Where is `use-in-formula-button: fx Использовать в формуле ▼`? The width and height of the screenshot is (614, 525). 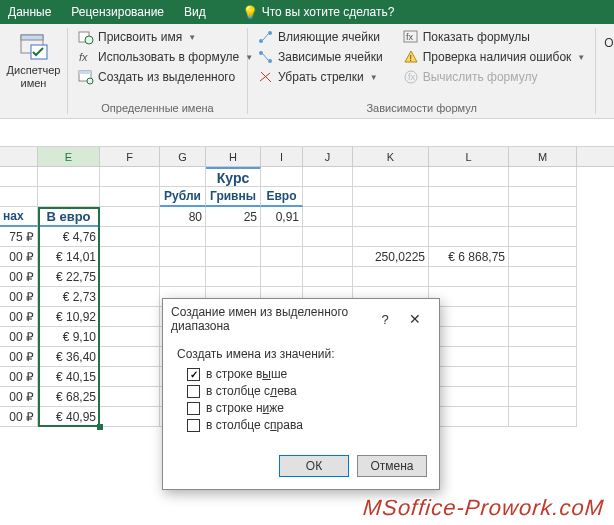 use-in-formula-button: fx Использовать в формуле ▼ is located at coordinates (158, 57).